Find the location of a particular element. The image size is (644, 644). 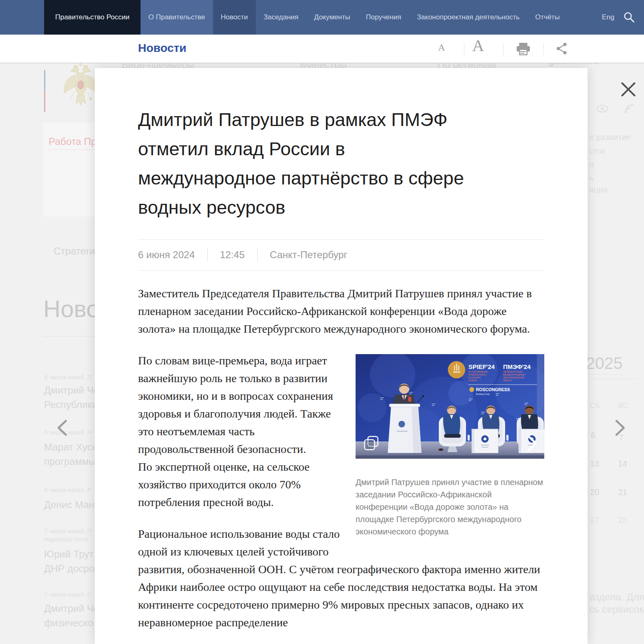

bg-news-title: Денис Ман is located at coordinates (69, 505).